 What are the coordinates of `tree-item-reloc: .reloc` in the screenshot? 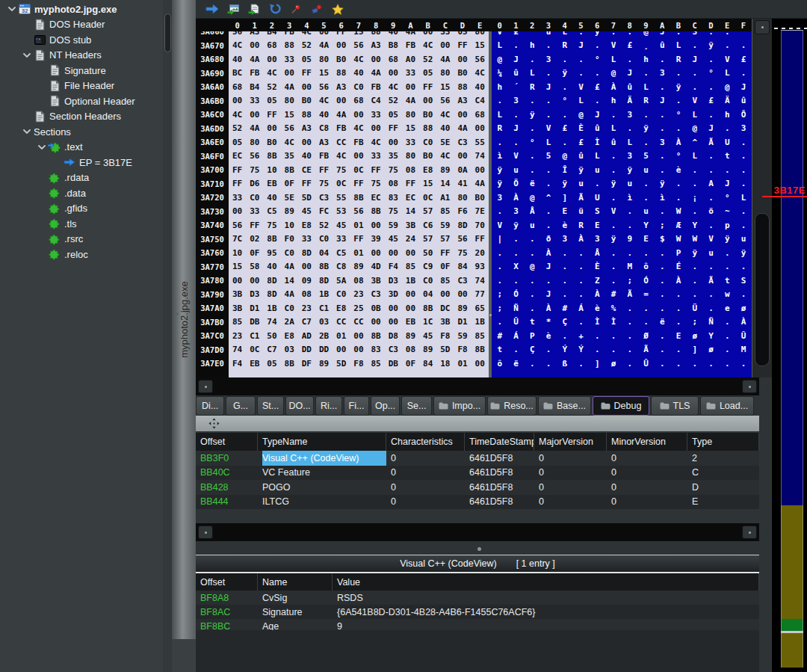 It's located at (86, 254).